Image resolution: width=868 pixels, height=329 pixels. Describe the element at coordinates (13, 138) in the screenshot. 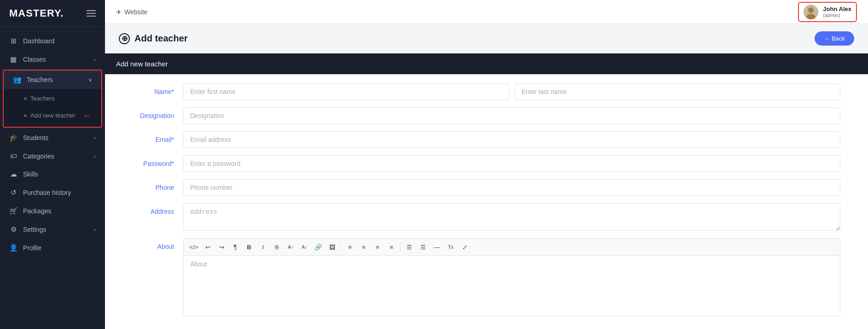

I see `students-icon: 🎓` at that location.